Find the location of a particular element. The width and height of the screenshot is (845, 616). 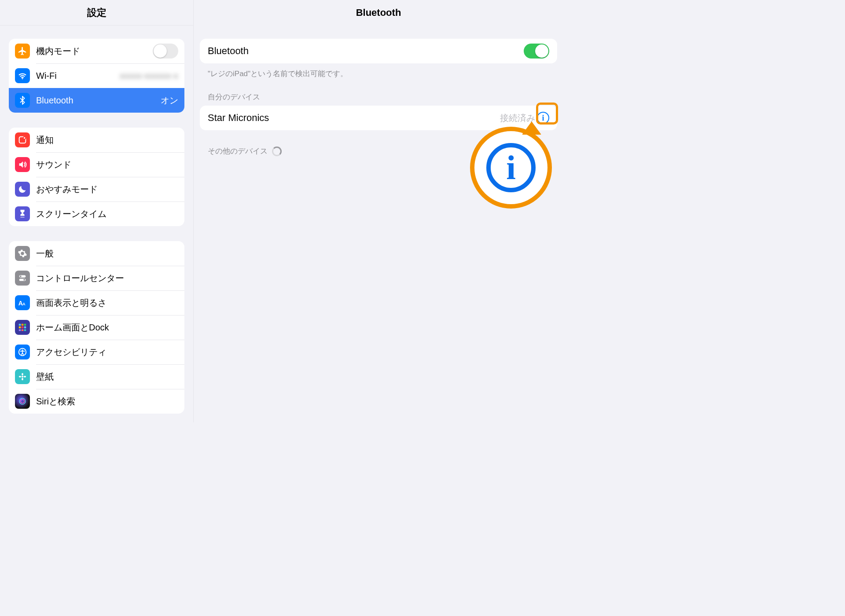

airplane-icon is located at coordinates (22, 51).